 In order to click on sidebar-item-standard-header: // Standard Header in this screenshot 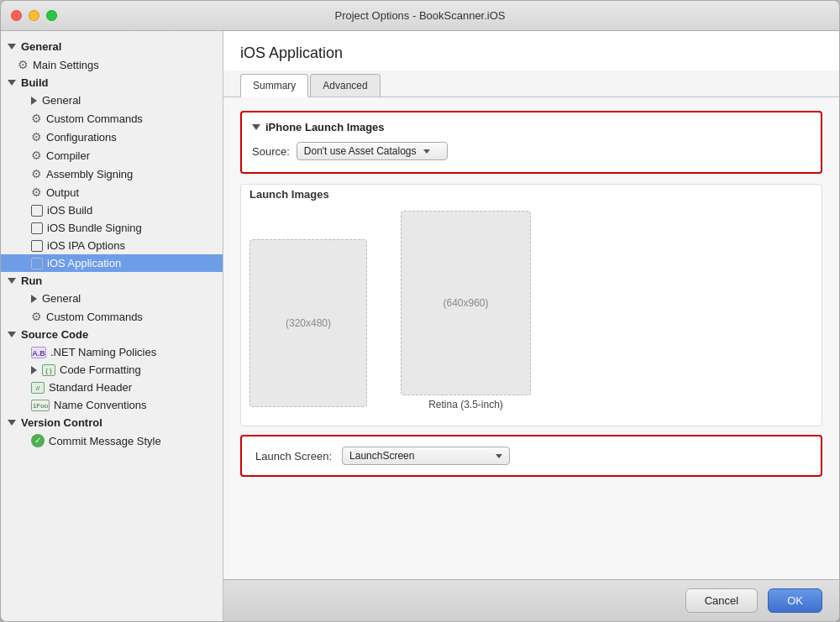, I will do `click(112, 388)`.